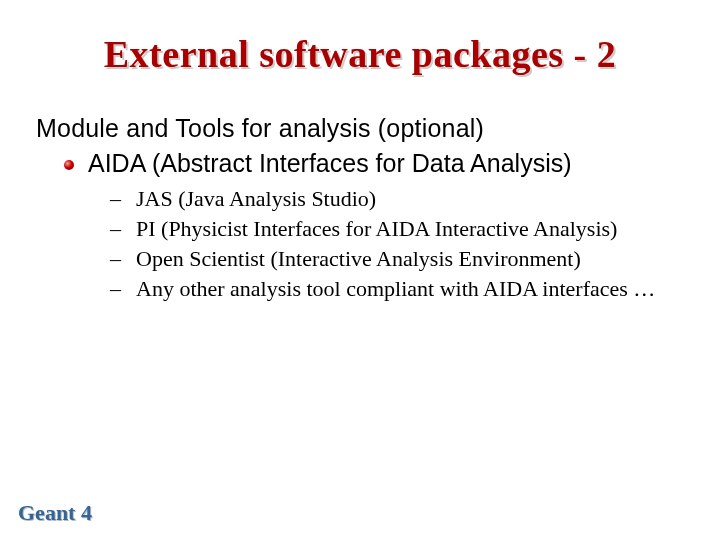 This screenshot has height=540, width=720. I want to click on list-item-text: JAS (Java Analysis Studio), so click(256, 199).